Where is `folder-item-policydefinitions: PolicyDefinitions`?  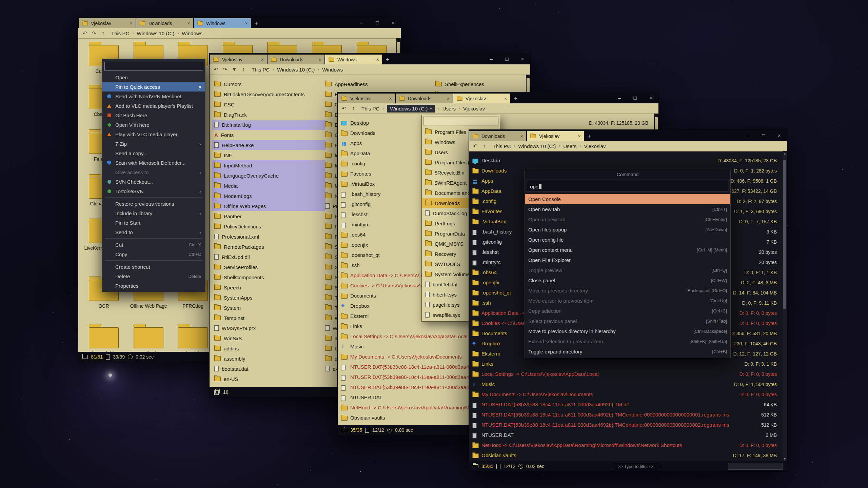 folder-item-policydefinitions: PolicyDefinitions is located at coordinates (104, 338).